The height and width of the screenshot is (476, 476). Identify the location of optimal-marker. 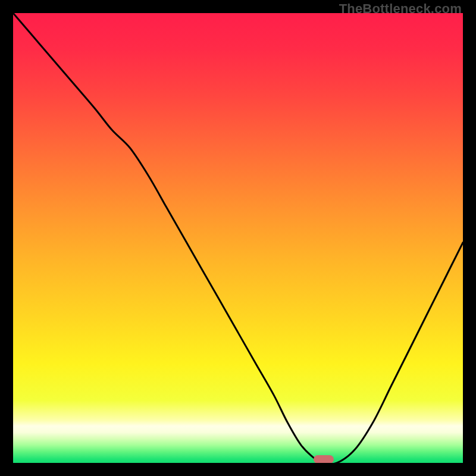
(324, 459).